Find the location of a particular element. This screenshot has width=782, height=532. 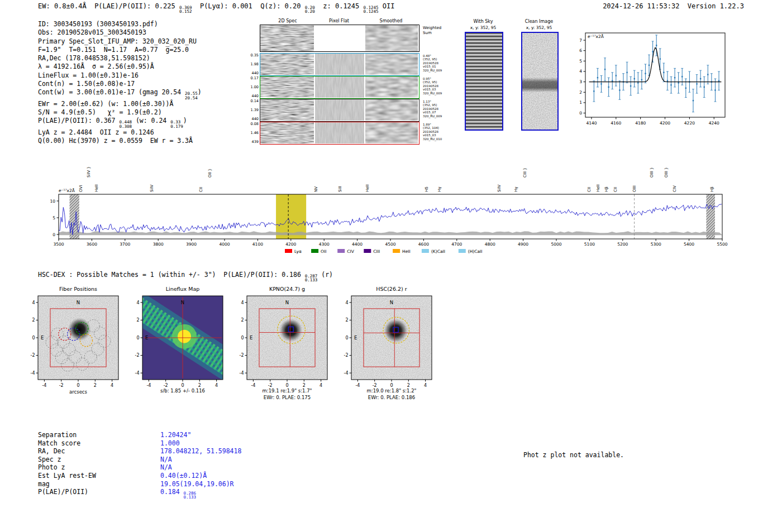

svg-text: 5400 is located at coordinates (689, 245).